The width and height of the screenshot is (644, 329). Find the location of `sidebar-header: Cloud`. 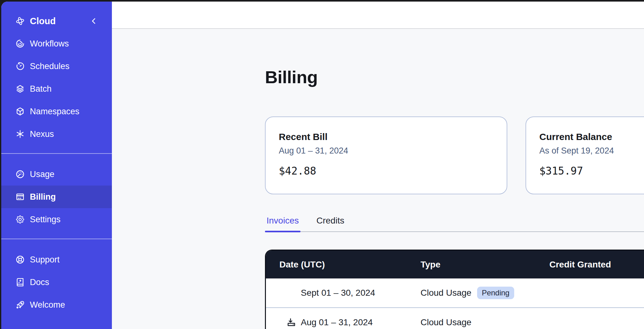

sidebar-header: Cloud is located at coordinates (57, 21).